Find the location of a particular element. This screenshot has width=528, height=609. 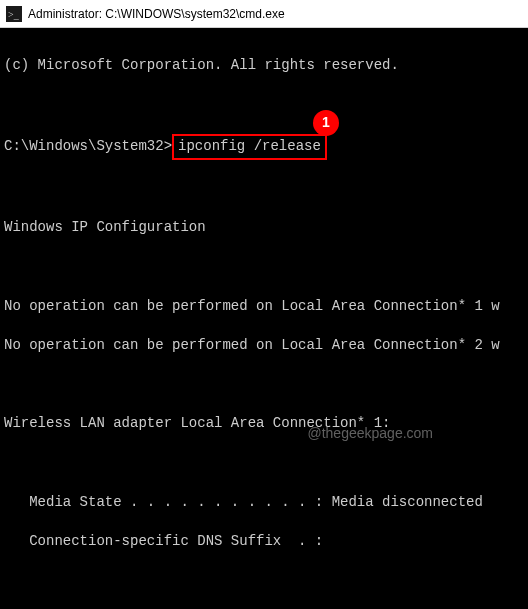

ipconfig-header: Windows IP Configuration is located at coordinates (264, 228).